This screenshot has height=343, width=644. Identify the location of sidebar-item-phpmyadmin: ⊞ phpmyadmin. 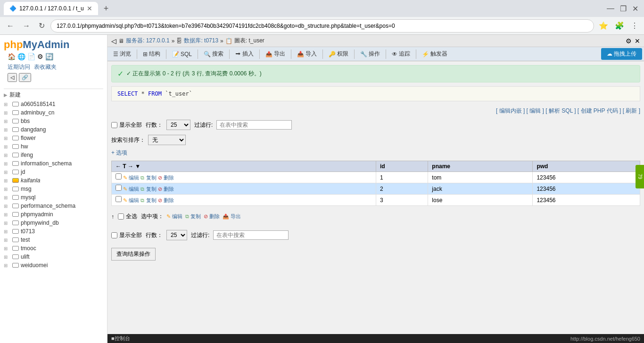
(54, 214).